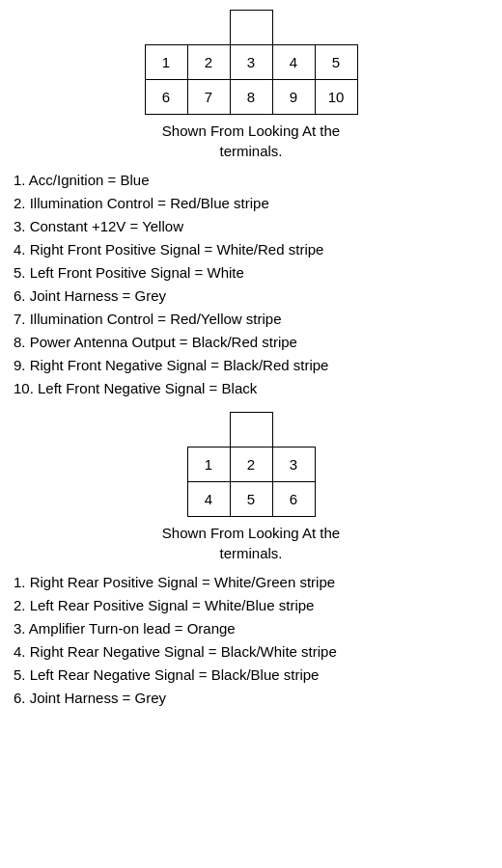  Describe the element at coordinates (251, 465) in the screenshot. I see `connector-table-2: 1 2 3 4 5 6` at that location.